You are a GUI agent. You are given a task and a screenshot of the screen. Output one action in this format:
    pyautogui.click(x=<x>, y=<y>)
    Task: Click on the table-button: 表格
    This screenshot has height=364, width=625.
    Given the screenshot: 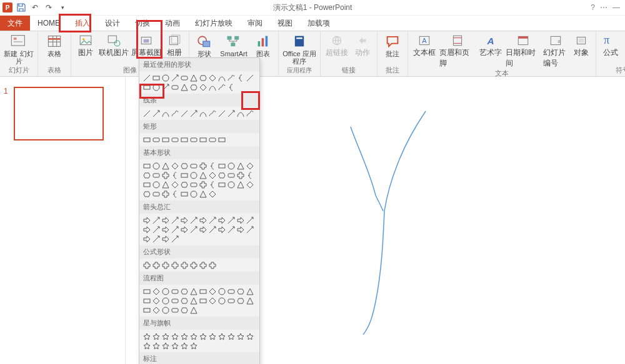 What is the action you would take?
    pyautogui.click(x=54, y=50)
    